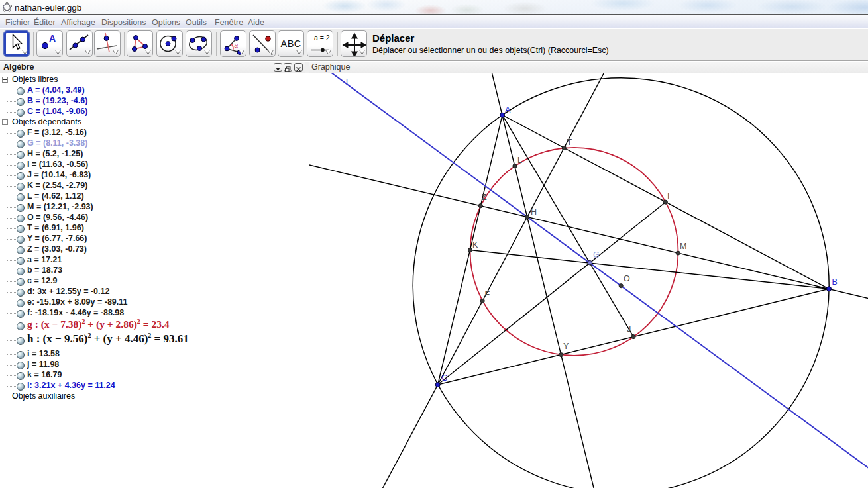  Describe the element at coordinates (484, 197) in the screenshot. I see `svg-text: Z` at that location.